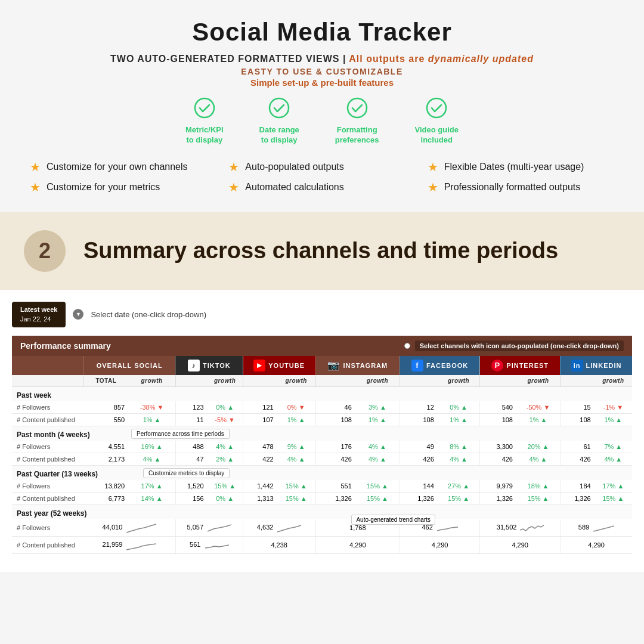 The height and width of the screenshot is (644, 644). Describe the element at coordinates (436, 135) in the screenshot. I see `check-label-video: Video guideincluded` at that location.